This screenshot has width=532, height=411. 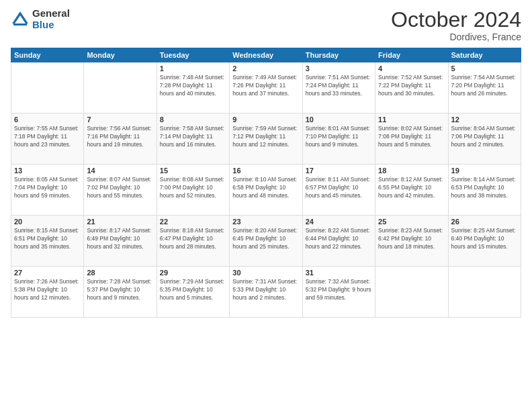 What do you see at coordinates (456, 26) in the screenshot?
I see `title-block: October 2024 Dordives, France` at bounding box center [456, 26].